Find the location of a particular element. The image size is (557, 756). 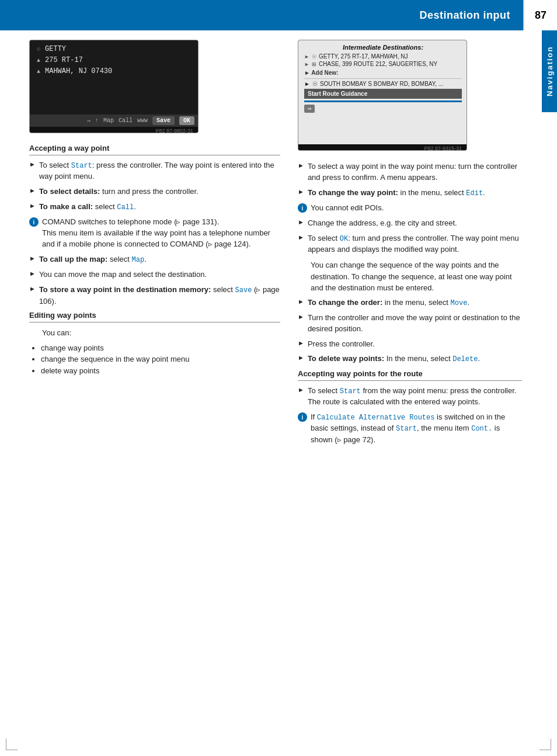

tb-up: ↑ is located at coordinates (97, 120).